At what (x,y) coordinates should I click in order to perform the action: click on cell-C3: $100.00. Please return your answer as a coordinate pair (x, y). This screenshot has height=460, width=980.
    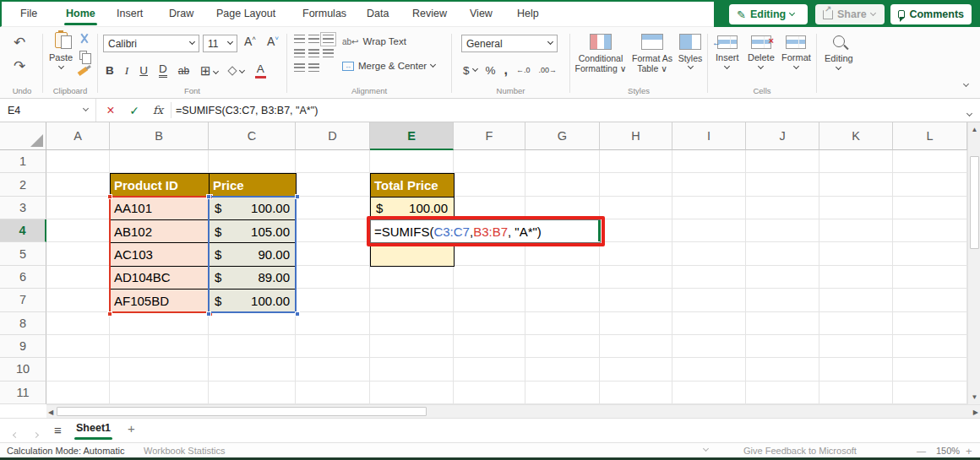
    Looking at the image, I should click on (253, 208).